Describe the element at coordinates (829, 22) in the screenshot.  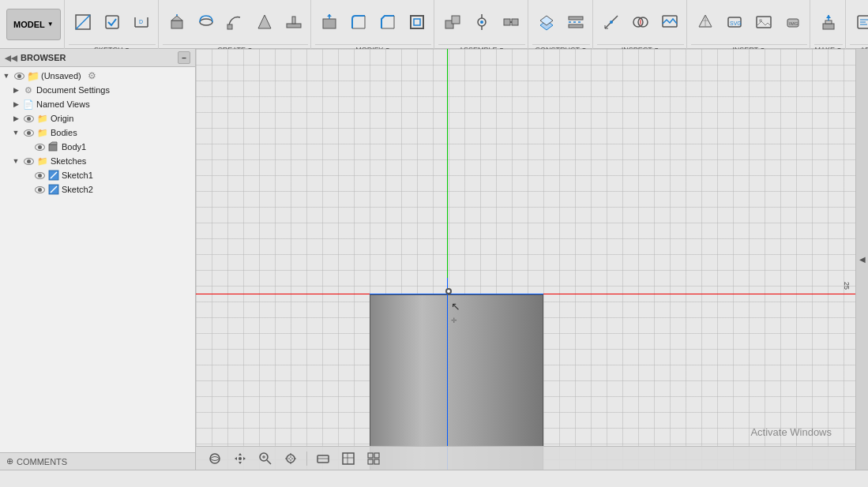
I see `3dprint-icon` at that location.